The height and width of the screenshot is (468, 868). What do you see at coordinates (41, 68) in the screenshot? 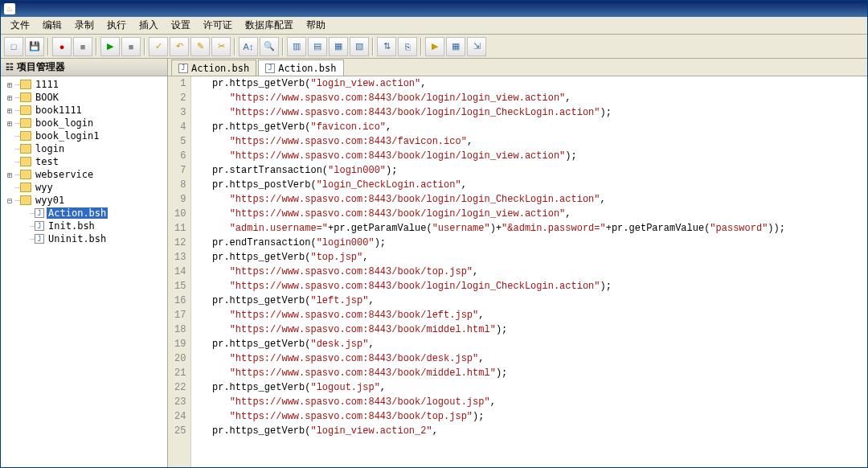
I see `project-explorer-title: 项目管理器` at bounding box center [41, 68].